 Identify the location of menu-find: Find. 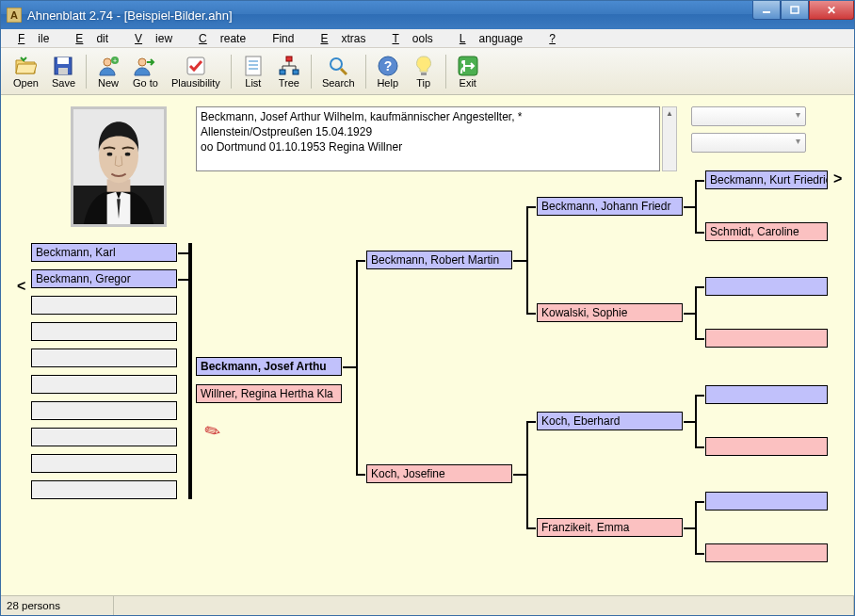
(282, 39).